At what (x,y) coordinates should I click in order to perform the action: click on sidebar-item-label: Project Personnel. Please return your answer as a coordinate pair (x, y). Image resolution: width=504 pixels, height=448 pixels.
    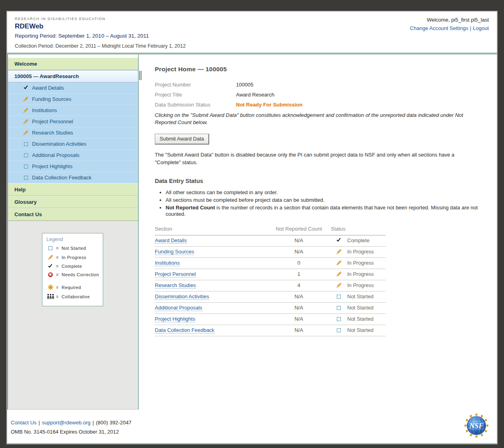
    Looking at the image, I should click on (53, 122).